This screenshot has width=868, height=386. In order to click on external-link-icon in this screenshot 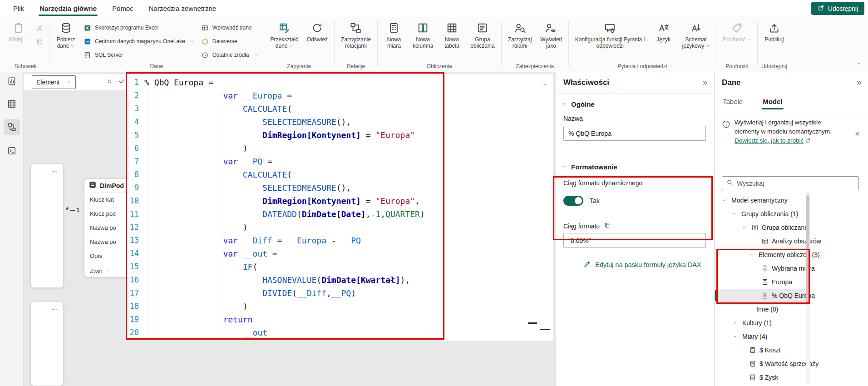, I will do `click(808, 142)`.